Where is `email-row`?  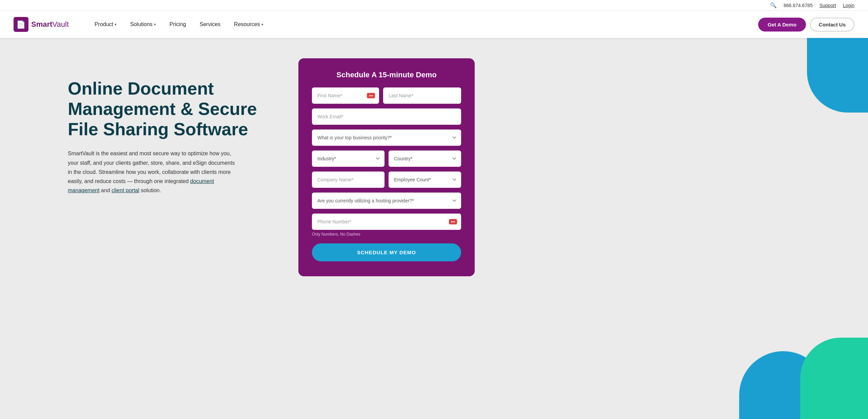 email-row is located at coordinates (387, 117).